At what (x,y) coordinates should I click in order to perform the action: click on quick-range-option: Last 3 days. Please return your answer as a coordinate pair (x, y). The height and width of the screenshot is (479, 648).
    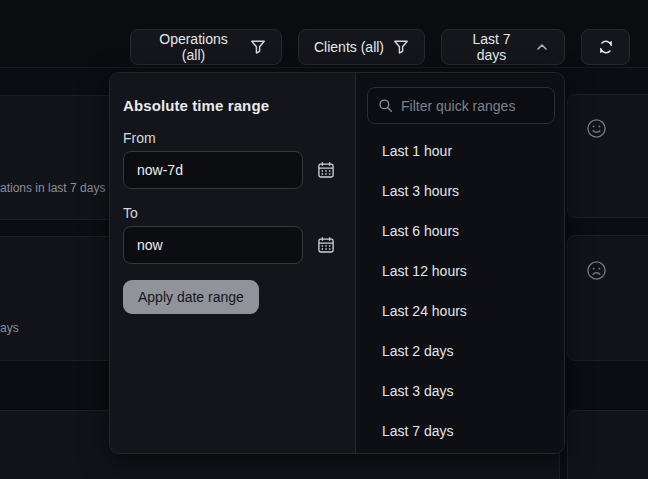
    Looking at the image, I should click on (460, 391).